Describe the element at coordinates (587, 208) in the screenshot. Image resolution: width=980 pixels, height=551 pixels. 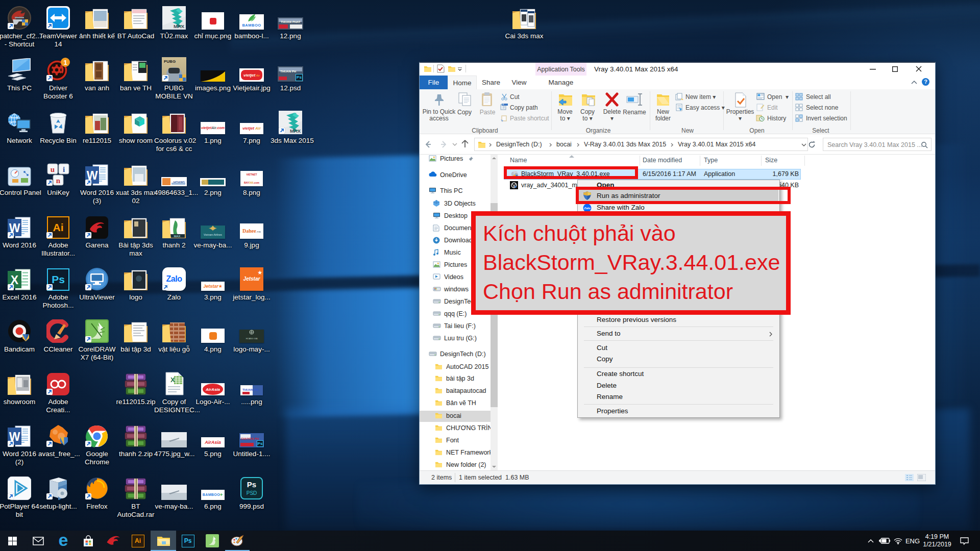
I see `svg-text: Zalo` at that location.